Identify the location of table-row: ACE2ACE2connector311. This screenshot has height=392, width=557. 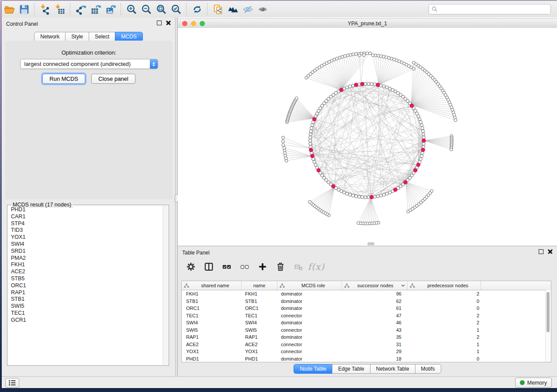
(366, 345).